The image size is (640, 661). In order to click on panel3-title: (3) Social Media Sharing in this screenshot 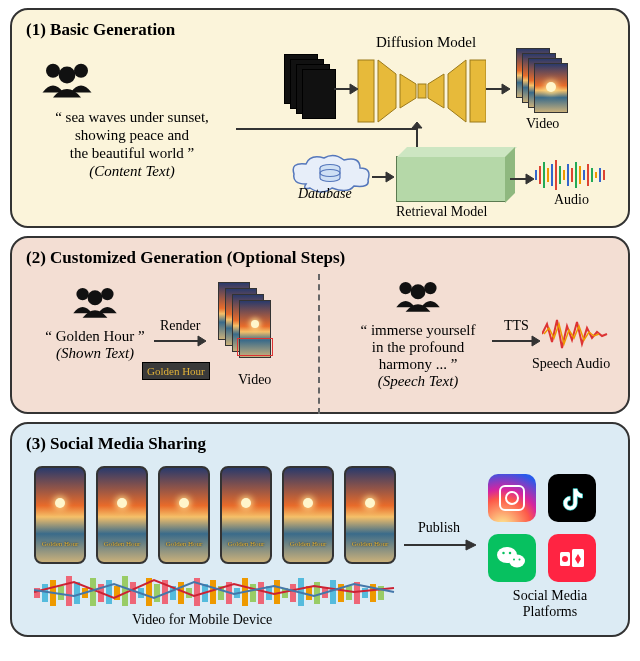, I will do `click(320, 444)`.